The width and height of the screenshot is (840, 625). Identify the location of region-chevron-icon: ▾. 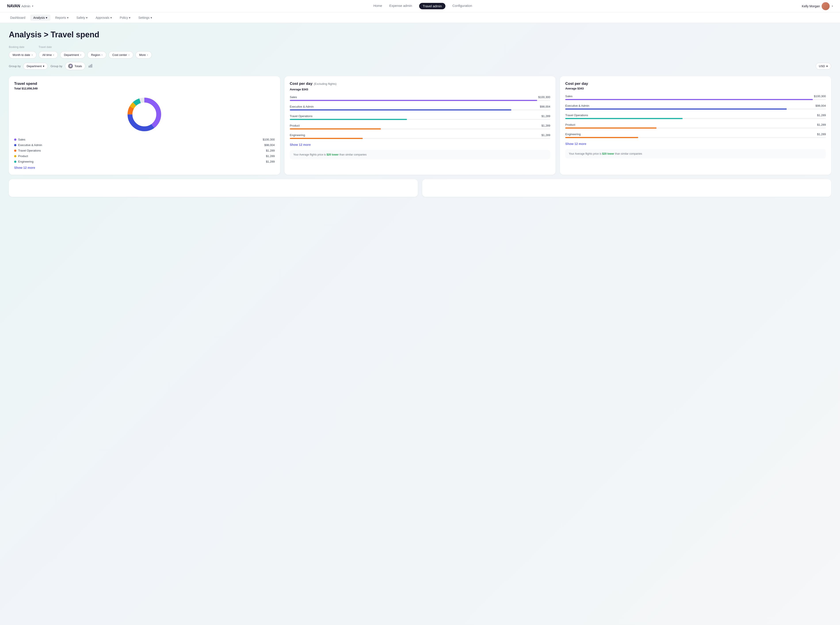
(102, 55).